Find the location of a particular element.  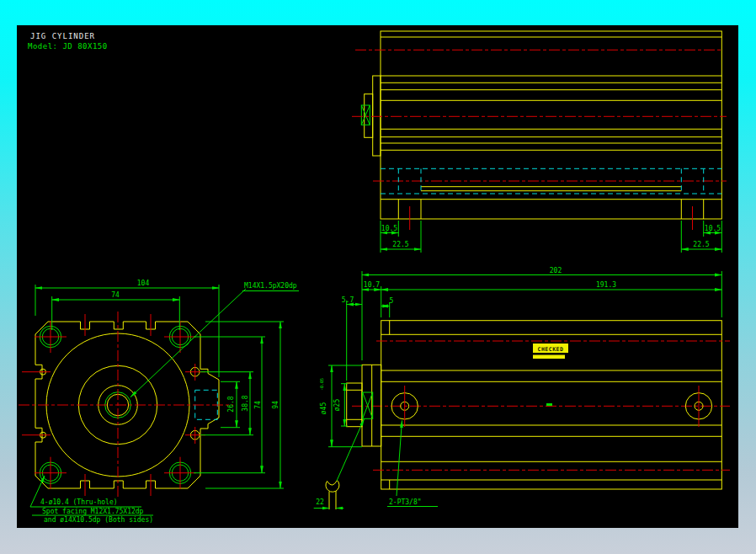

dim-10-7: 10.7 is located at coordinates (372, 285).